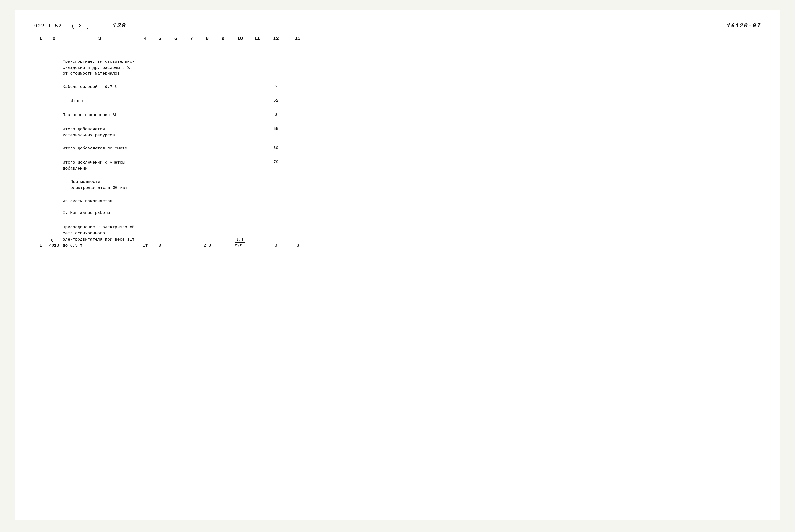 This screenshot has width=795, height=532. What do you see at coordinates (276, 115) in the screenshot?
I see `row-plan-c12: 3` at bounding box center [276, 115].